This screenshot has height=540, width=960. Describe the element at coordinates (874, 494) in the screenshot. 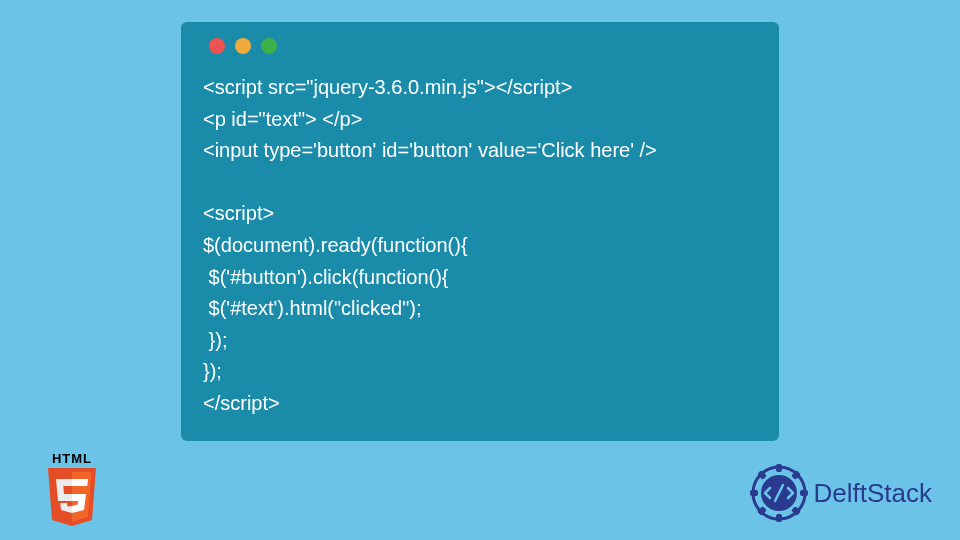

I see `delftstack-text: DelftStack` at that location.